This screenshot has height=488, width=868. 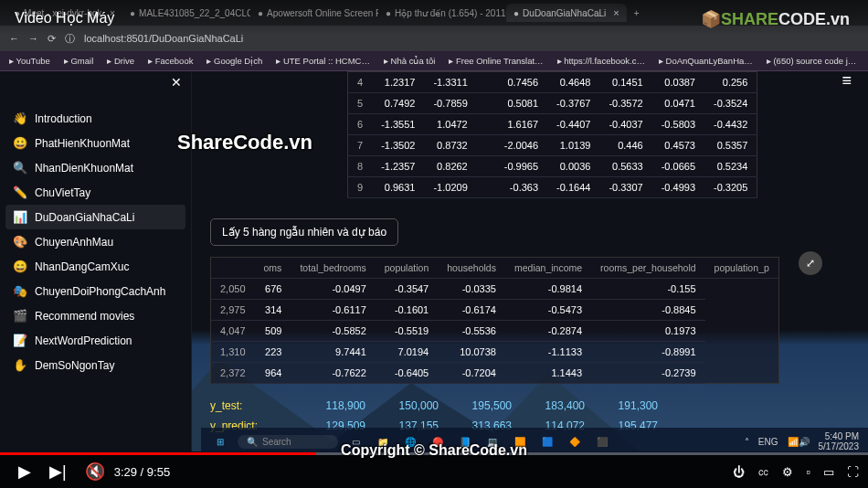 I want to click on table-row: 1,3102239.74417.019410.0738-1.1133-0.899…, so click(x=495, y=353).